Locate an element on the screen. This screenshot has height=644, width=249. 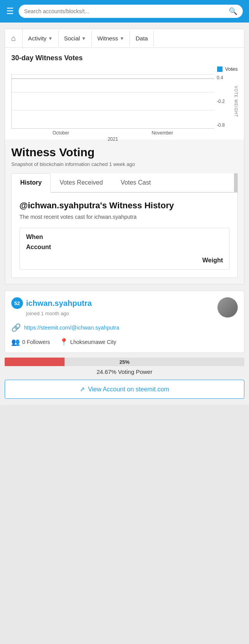
view-account-label: View Account on steemit.com is located at coordinates (128, 389).